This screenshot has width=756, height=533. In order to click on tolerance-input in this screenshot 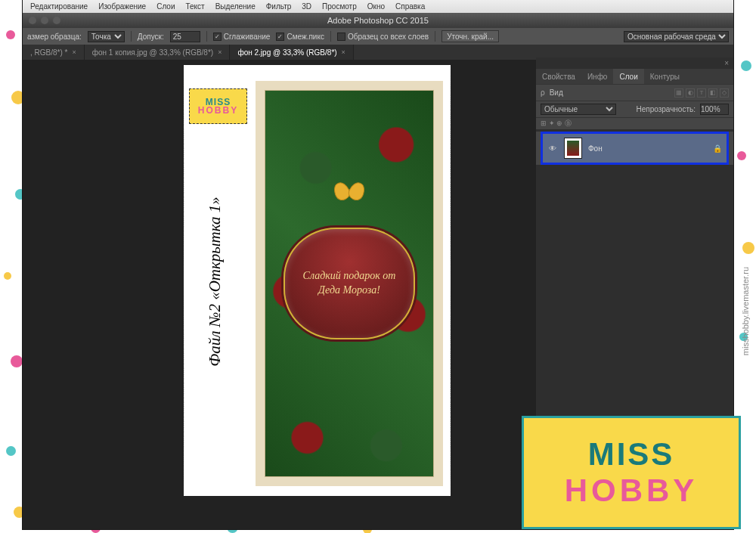, I will do `click(185, 36)`.